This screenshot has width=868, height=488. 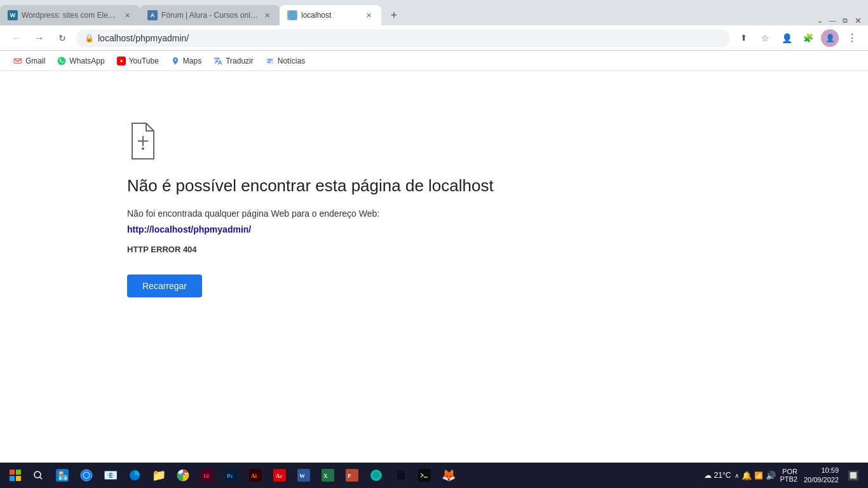 What do you see at coordinates (830, 38) in the screenshot?
I see `profile-button: 👤` at bounding box center [830, 38].